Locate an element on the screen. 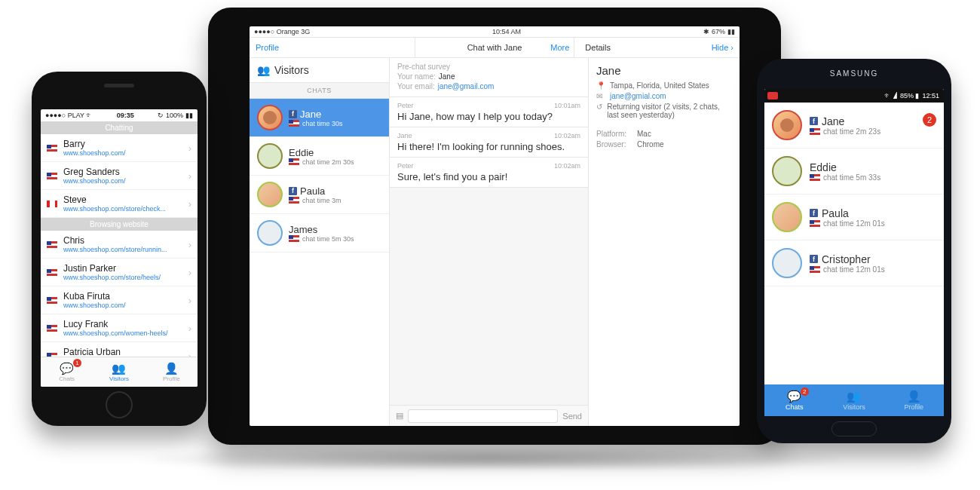  prechat-survey: Pre-chat survey Your name:Jane Your emai… is located at coordinates (488, 78).